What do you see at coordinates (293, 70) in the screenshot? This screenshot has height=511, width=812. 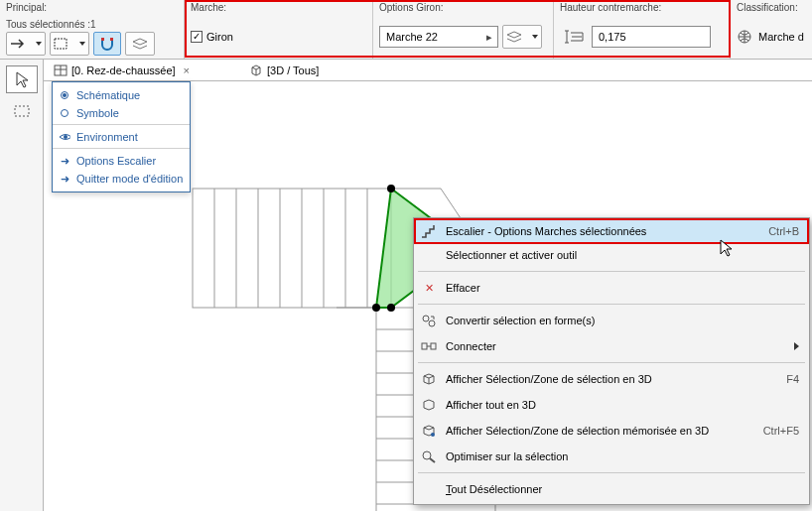 I see `tab-3d-label: [3D / Tous]` at bounding box center [293, 70].